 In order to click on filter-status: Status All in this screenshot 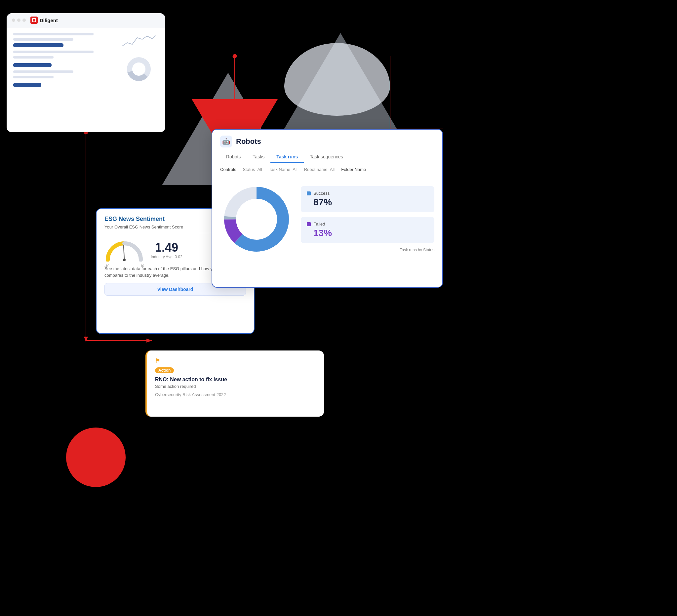, I will do `click(253, 169)`.